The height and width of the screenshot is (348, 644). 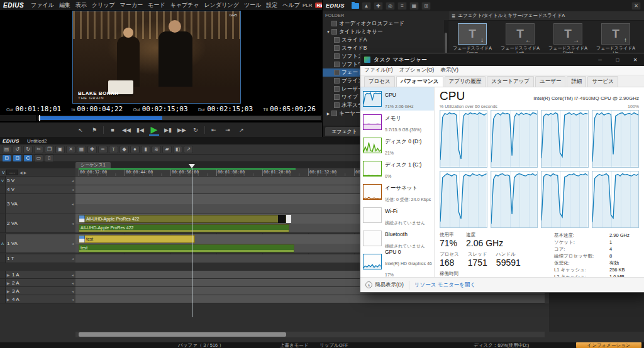 What do you see at coordinates (49, 158) in the screenshot?
I see `ripple-mode-icon: ▯` at bounding box center [49, 158].